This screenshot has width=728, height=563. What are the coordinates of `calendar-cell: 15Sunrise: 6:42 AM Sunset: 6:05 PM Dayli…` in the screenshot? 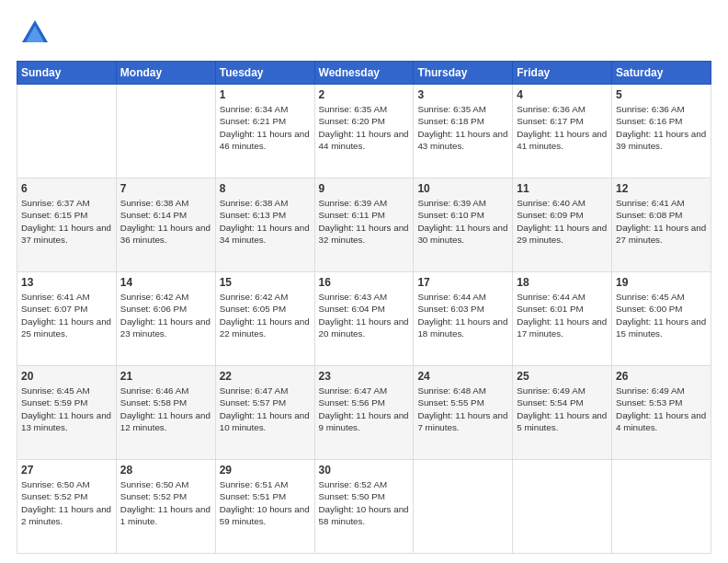 It's located at (265, 319).